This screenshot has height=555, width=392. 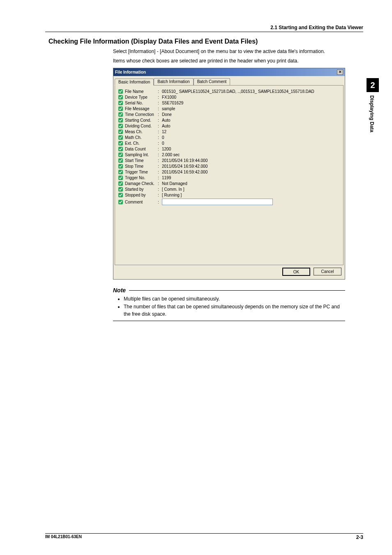 I want to click on footer-rule, so click(x=204, y=534).